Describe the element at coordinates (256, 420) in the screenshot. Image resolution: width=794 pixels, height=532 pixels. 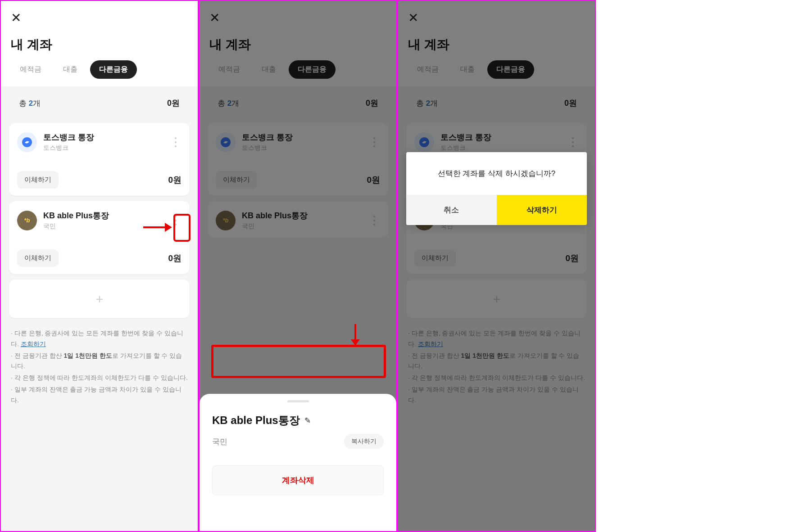
I see `sheet-title: KB able Plus통장` at that location.